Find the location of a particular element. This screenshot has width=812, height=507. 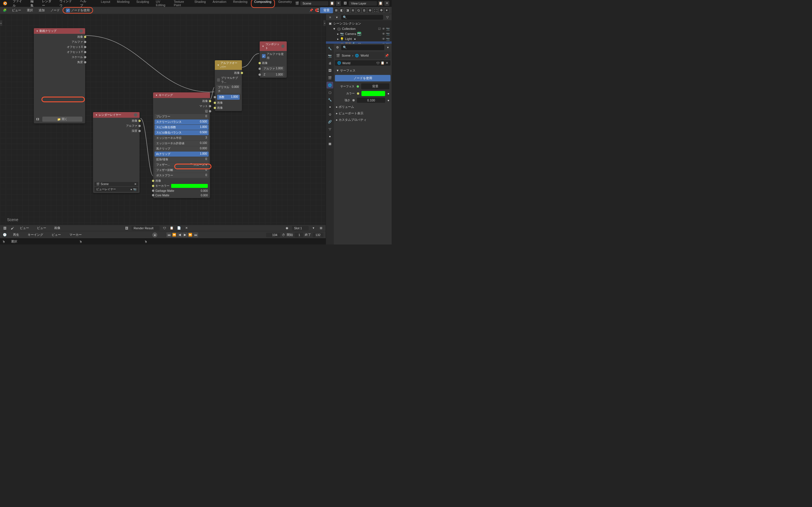

tab-compositing: Compositing is located at coordinates (263, 4).